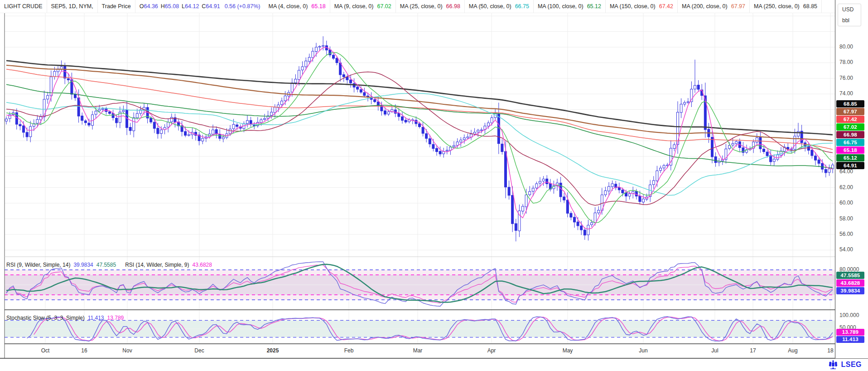 The image size is (868, 371). I want to click on price-badge: 66.75, so click(850, 142).